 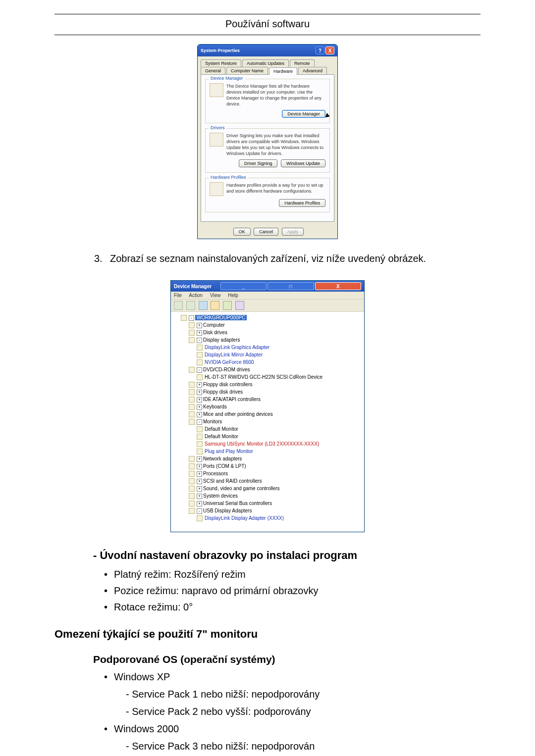 What do you see at coordinates (268, 286) in the screenshot?
I see `devmgr-titlebar: Device Manager _ □ X` at bounding box center [268, 286].